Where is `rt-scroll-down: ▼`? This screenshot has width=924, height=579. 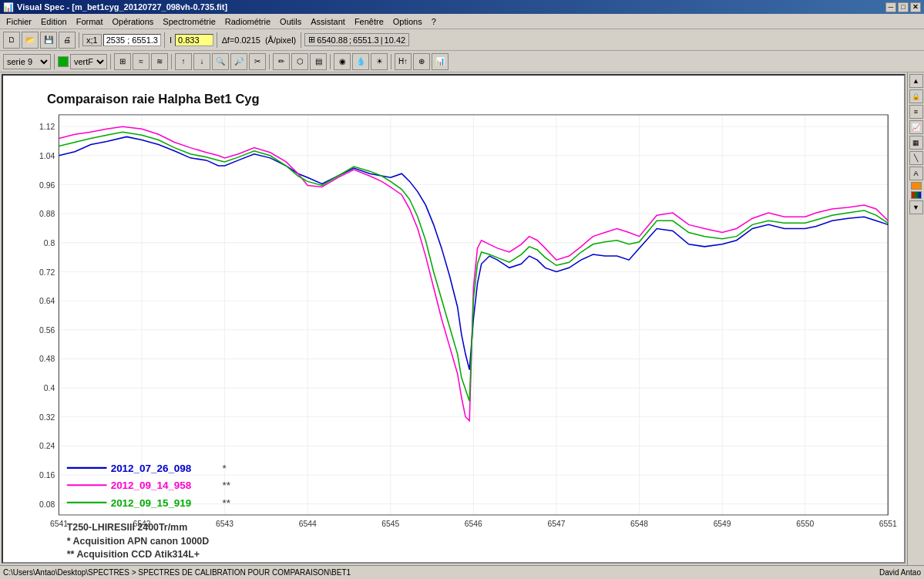 rt-scroll-down: ▼ is located at coordinates (916, 207).